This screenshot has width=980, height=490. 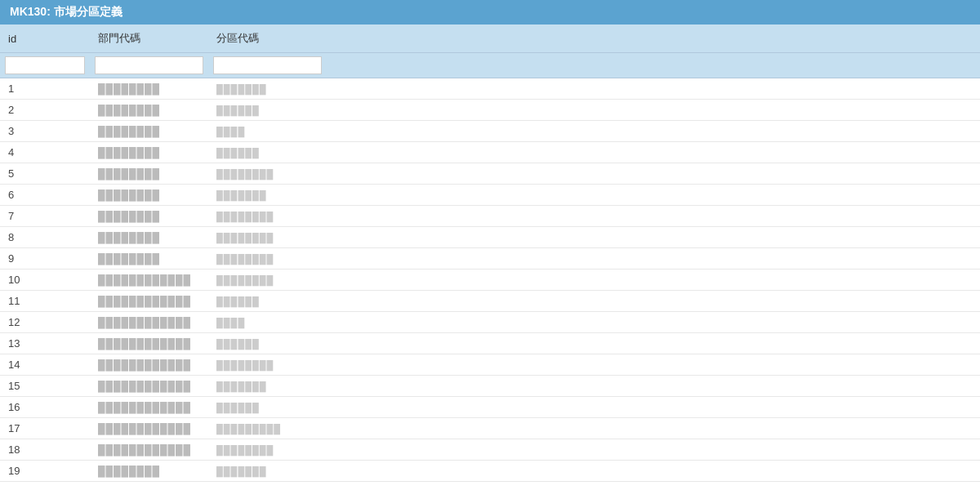 I want to click on table-row: 10████████████████████, so click(x=490, y=280).